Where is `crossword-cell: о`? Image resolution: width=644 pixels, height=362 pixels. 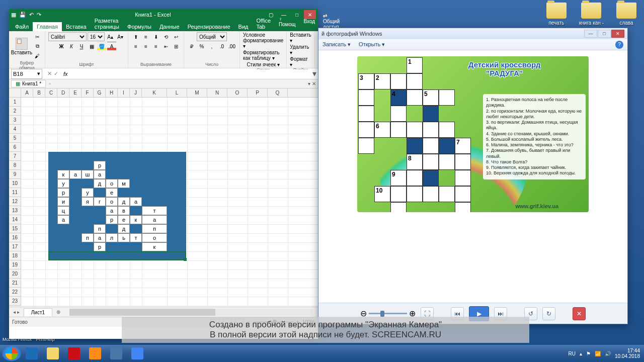
crossword-cell: о is located at coordinates (112, 202).